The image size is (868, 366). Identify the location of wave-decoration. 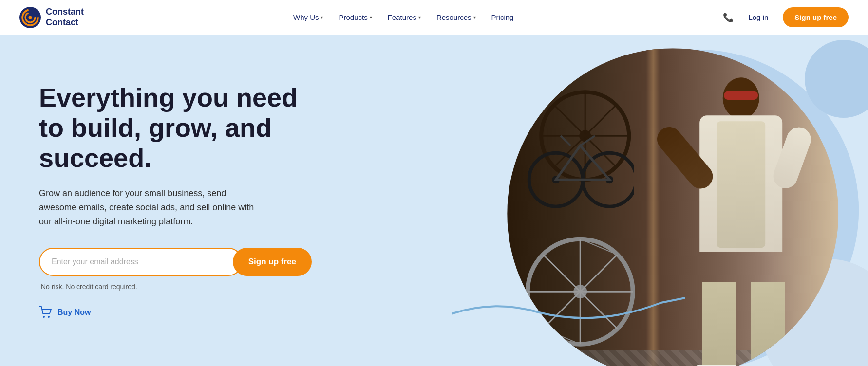
(568, 308).